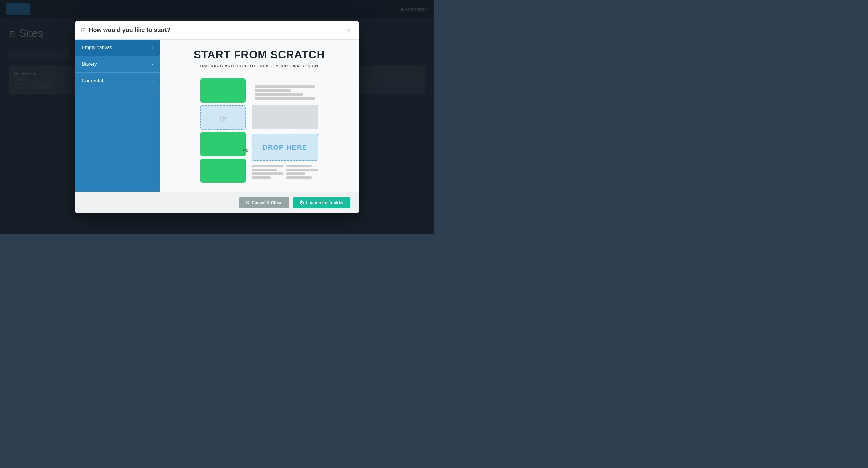 The width and height of the screenshot is (868, 468). What do you see at coordinates (285, 131) in the screenshot?
I see `illus-right-column: ↷ DROP HERE` at bounding box center [285, 131].